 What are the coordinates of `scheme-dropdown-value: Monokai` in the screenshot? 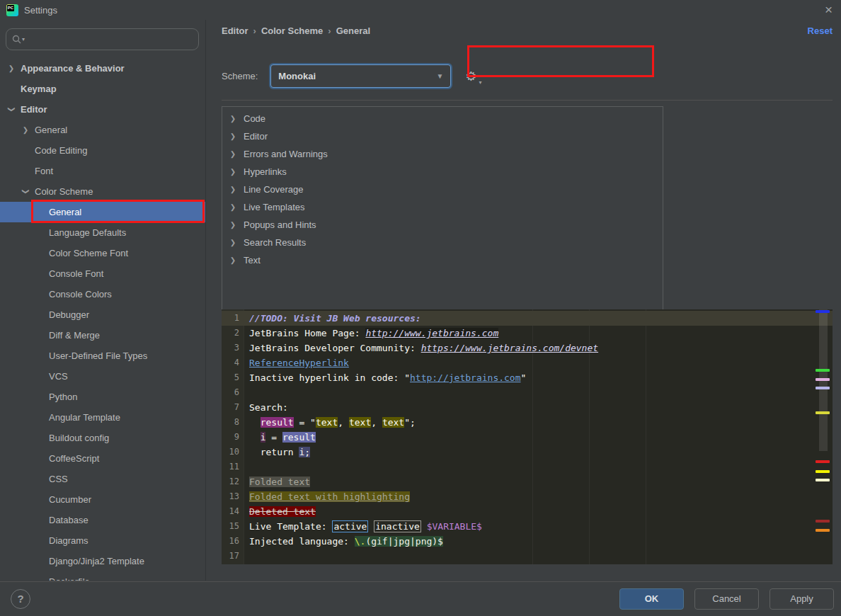 It's located at (357, 76).